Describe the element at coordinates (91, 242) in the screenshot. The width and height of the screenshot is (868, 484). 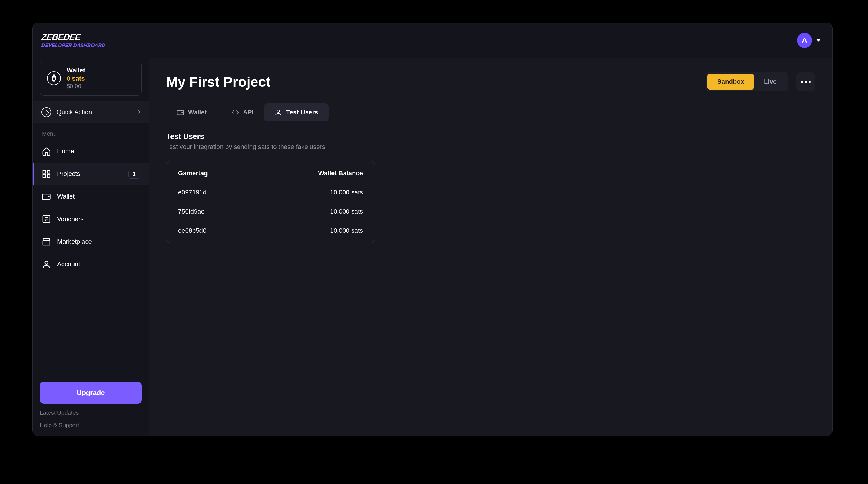
I see `nav-marketplace: Marketplace` at that location.